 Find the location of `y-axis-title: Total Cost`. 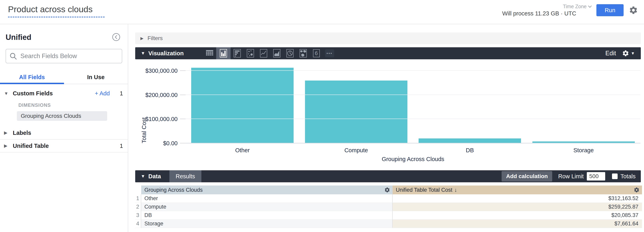

y-axis-title: Total Cost is located at coordinates (144, 104).